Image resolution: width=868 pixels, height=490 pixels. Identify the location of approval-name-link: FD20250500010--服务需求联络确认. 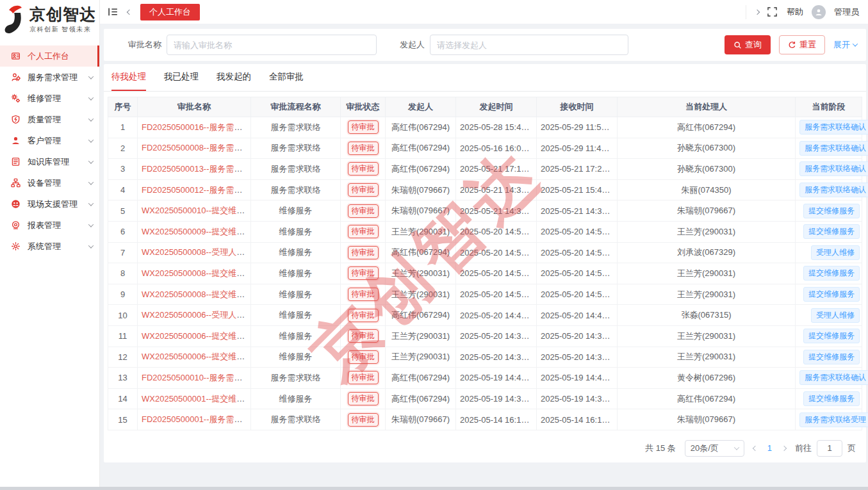
(196, 378).